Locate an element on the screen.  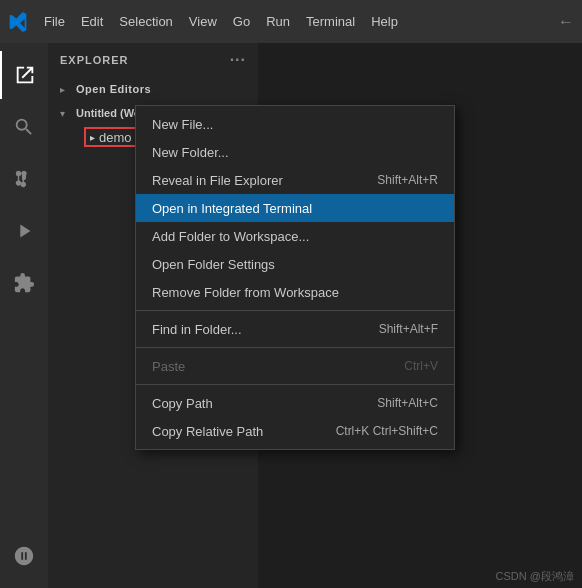
ctx-new-folder-label: New Folder... is located at coordinates (190, 152).